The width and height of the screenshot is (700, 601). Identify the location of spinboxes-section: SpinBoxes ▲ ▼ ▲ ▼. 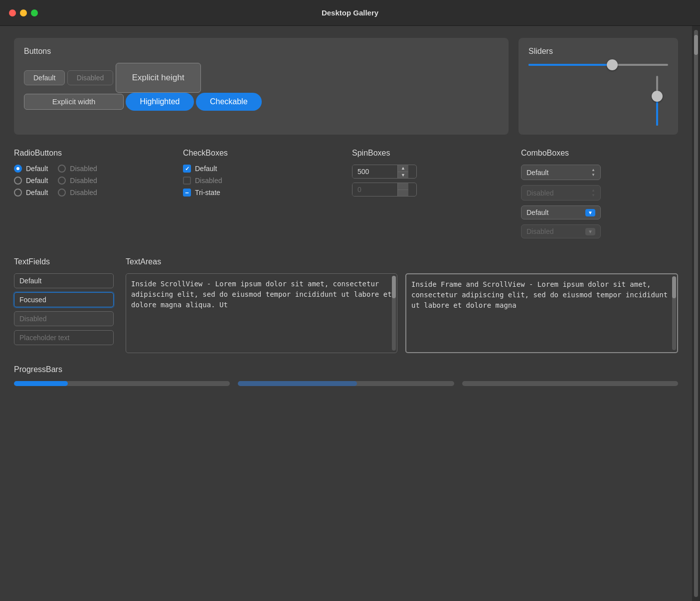
(431, 196).